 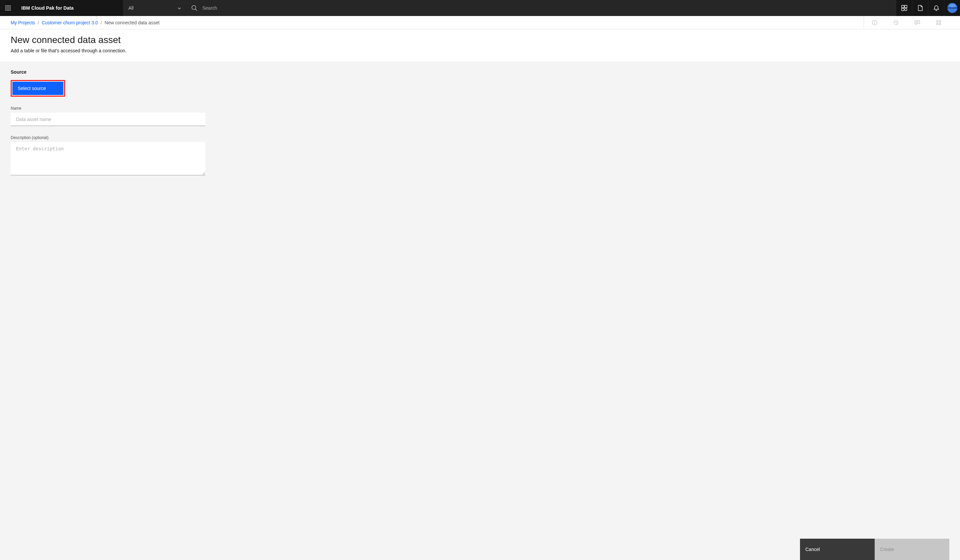 What do you see at coordinates (875, 22) in the screenshot?
I see `info-icon-button` at bounding box center [875, 22].